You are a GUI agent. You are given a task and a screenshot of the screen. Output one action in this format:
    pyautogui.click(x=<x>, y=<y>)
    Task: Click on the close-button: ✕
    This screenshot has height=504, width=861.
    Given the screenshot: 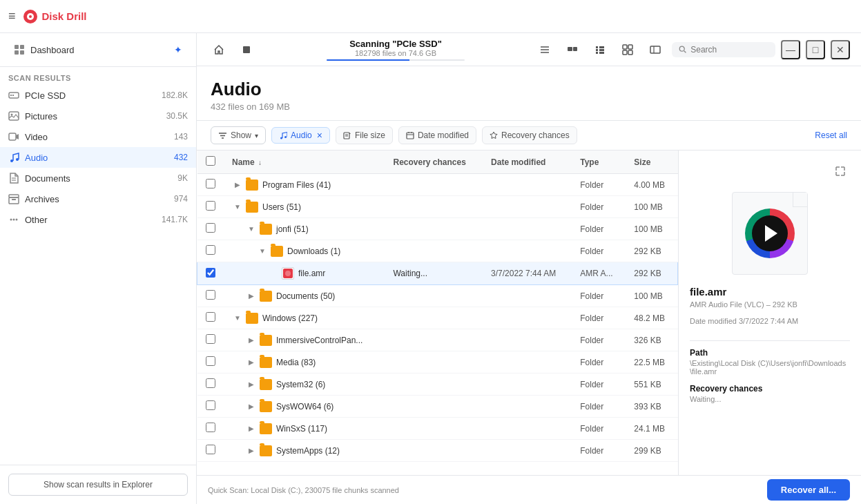 What is the action you would take?
    pyautogui.click(x=840, y=50)
    